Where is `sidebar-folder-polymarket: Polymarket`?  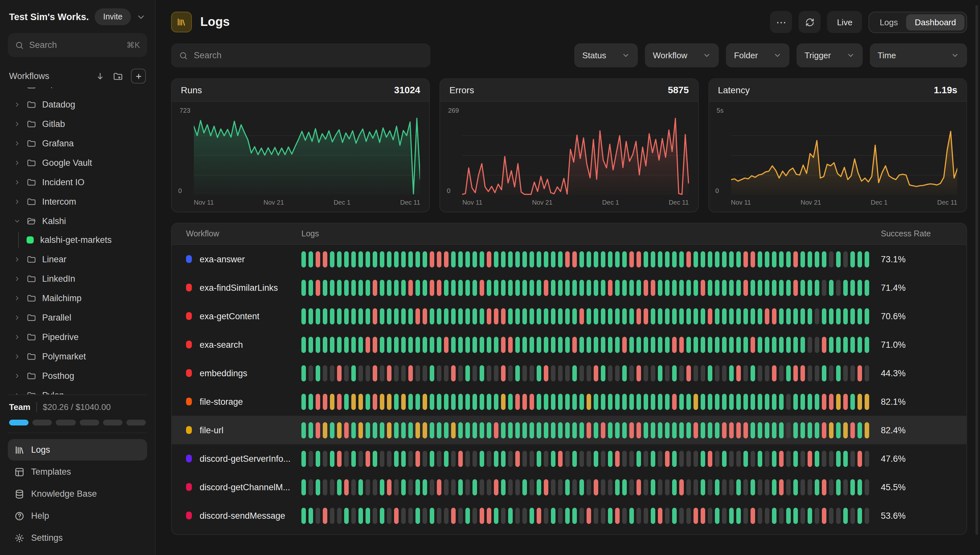
sidebar-folder-polymarket: Polymarket is located at coordinates (77, 356).